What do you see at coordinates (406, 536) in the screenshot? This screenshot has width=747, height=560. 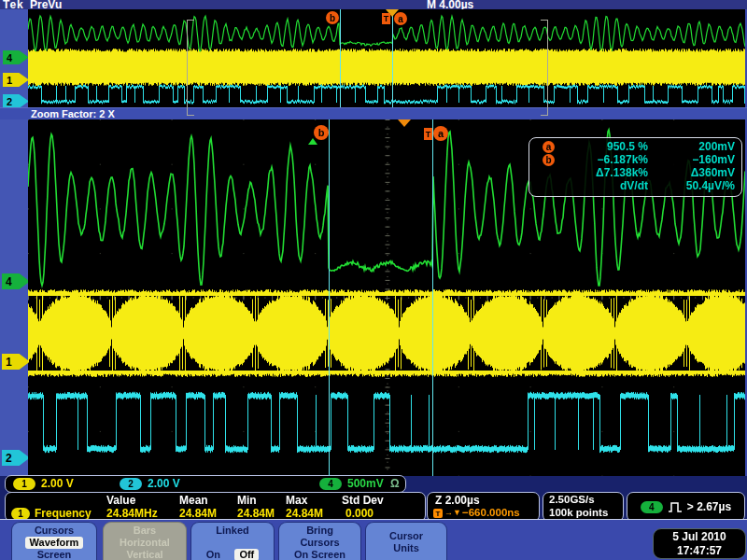 I see `menu-units-line1: Cursor` at bounding box center [406, 536].